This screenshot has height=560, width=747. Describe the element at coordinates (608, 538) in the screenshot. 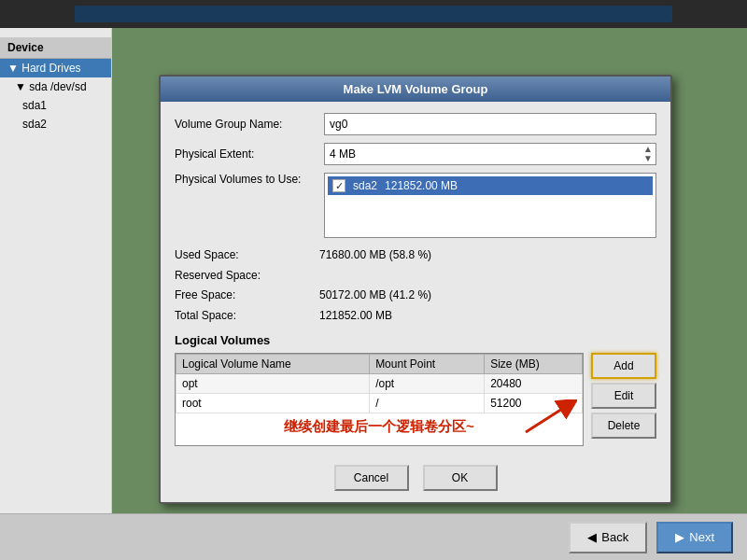

I see `back-button: ◀ Back` at that location.